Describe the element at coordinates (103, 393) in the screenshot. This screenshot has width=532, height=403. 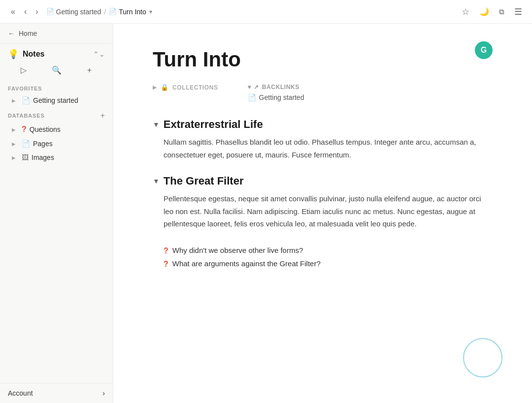
I see `account-chevron-icon: ›` at that location.